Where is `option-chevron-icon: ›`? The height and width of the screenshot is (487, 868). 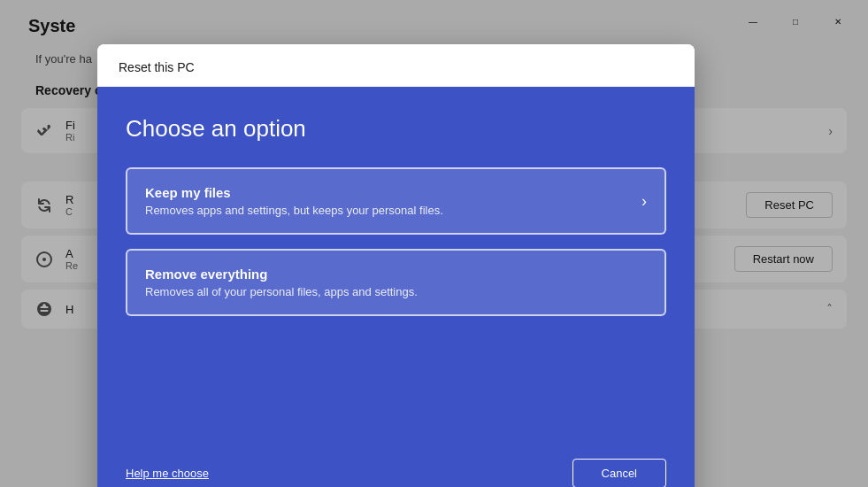 option-chevron-icon: › is located at coordinates (644, 202).